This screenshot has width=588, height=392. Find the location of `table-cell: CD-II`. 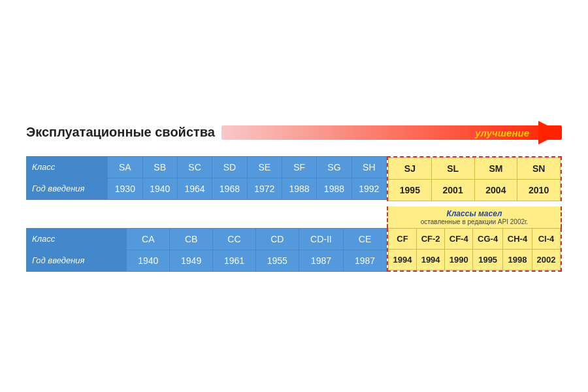

table-cell: CD-II is located at coordinates (321, 239).